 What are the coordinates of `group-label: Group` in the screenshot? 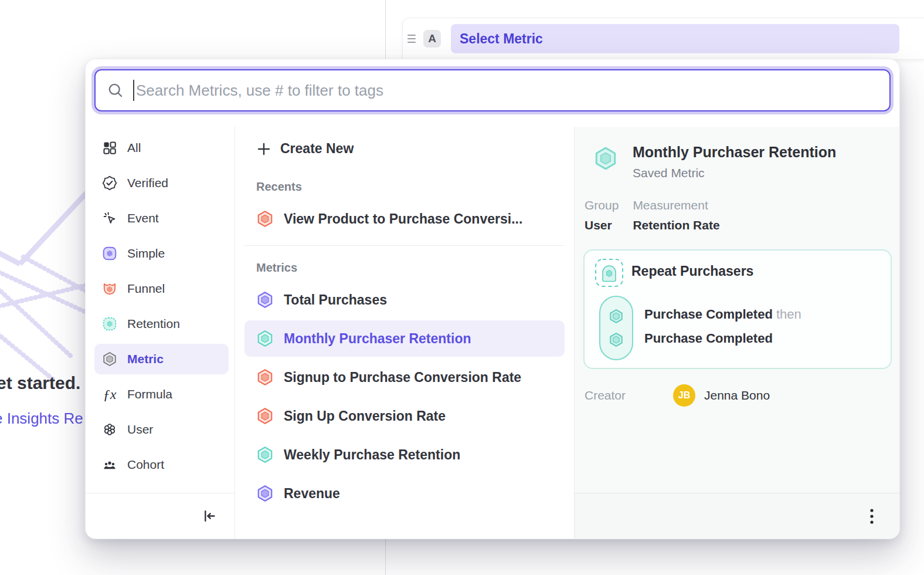 It's located at (602, 205).